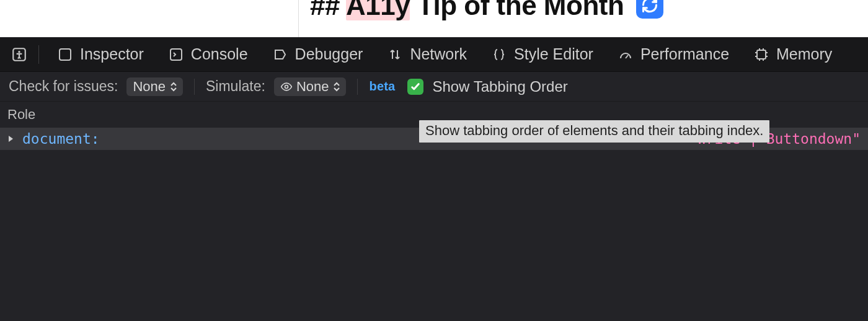 This screenshot has height=321, width=868. What do you see at coordinates (378, 10) in the screenshot?
I see `headline-a11y: A11y` at bounding box center [378, 10].